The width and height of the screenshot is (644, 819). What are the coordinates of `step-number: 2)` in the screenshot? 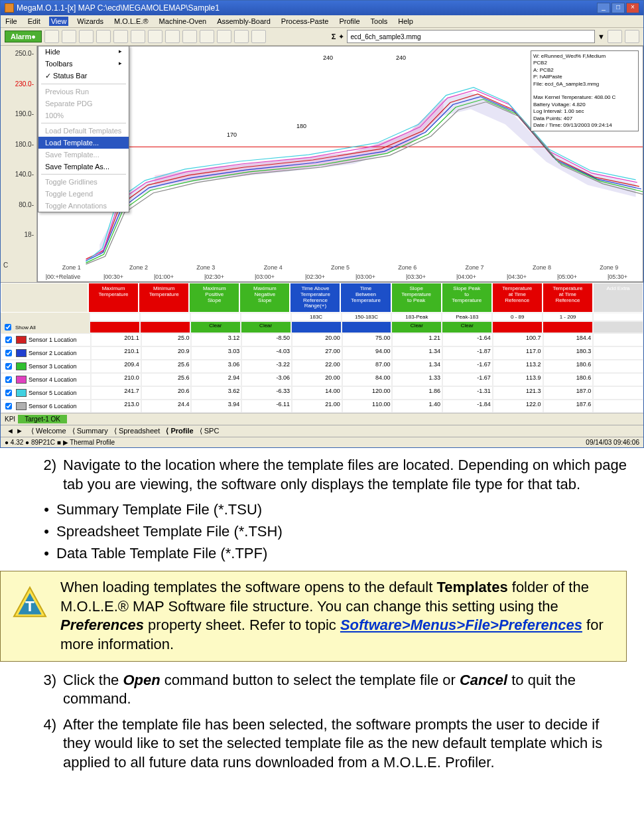 It's located at (50, 466).